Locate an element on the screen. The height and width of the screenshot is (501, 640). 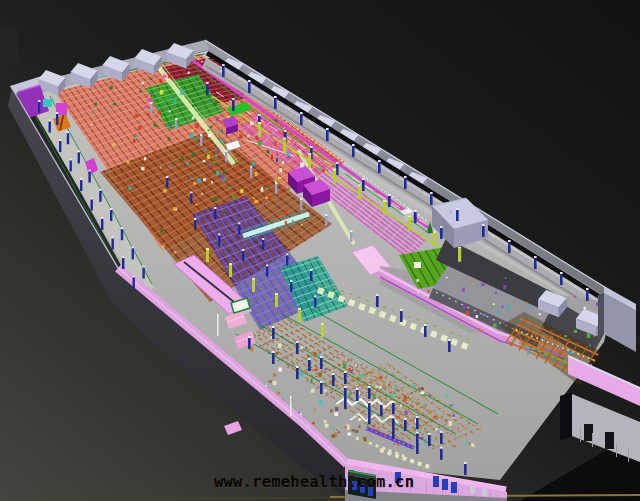
rooftop-white-unit is located at coordinates (418, 265).